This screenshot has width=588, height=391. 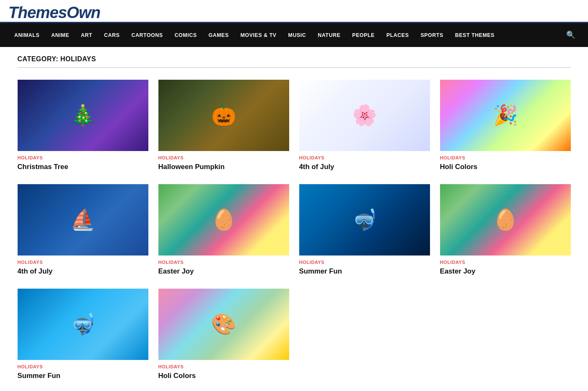 What do you see at coordinates (111, 35) in the screenshot?
I see `nav-item-cars: CARS` at bounding box center [111, 35].